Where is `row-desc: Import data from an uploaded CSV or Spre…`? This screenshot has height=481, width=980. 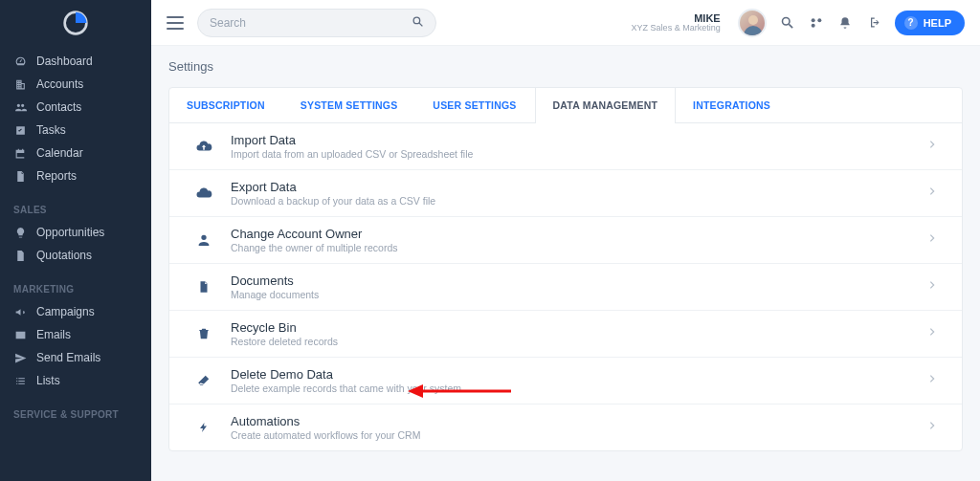 row-desc: Import data from an uploaded CSV or Spre… is located at coordinates (570, 154).